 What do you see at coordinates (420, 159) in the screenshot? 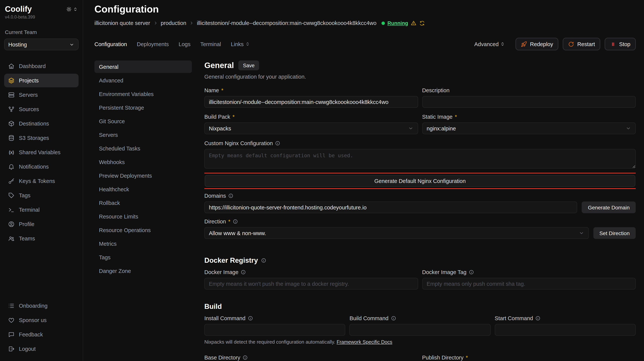
I see `custom-nginx-textarea` at bounding box center [420, 159].